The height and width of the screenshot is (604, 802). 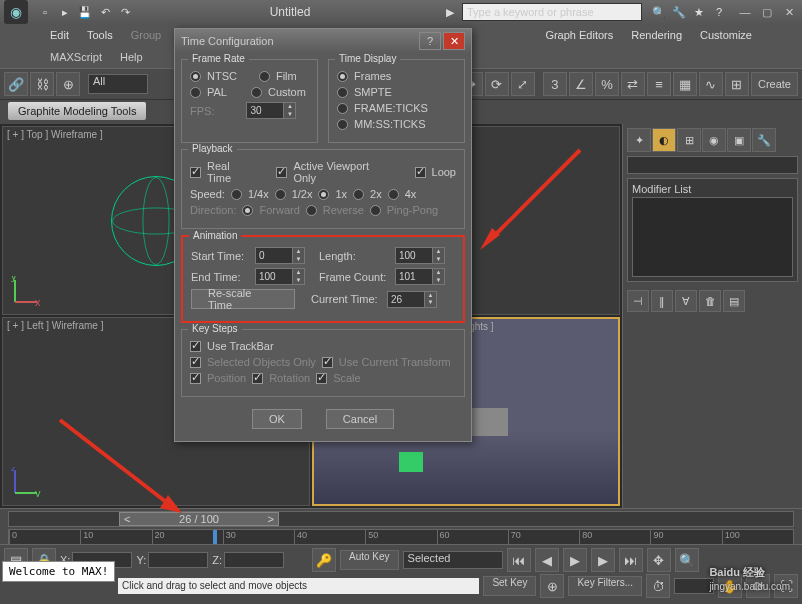 What do you see at coordinates (420, 172) in the screenshot?
I see `loop-checkbox` at bounding box center [420, 172].